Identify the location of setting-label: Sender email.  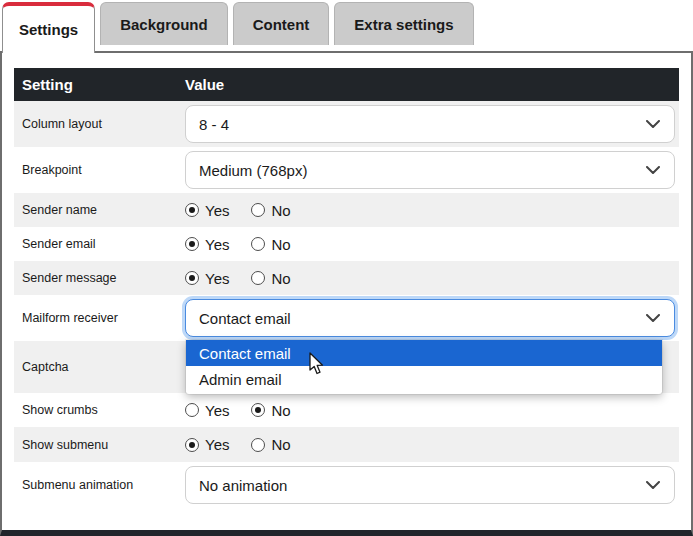
(100, 244).